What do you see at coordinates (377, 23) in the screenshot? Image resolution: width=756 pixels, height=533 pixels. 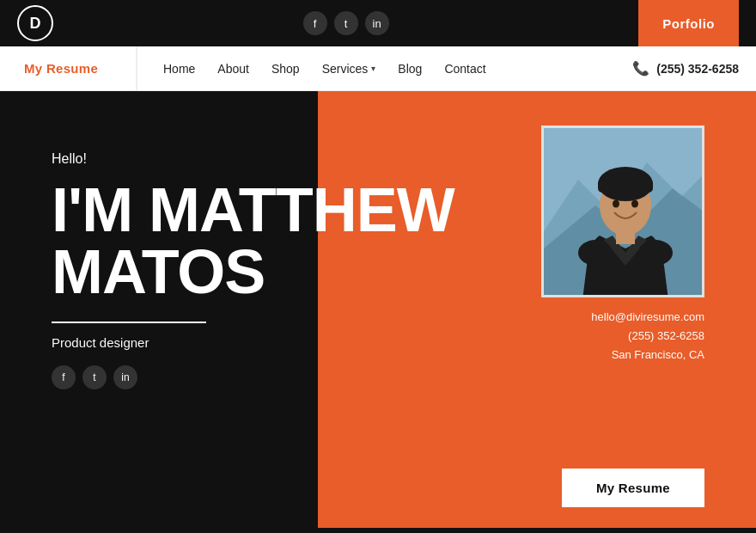 I see `linkedin-icon-top: in` at bounding box center [377, 23].